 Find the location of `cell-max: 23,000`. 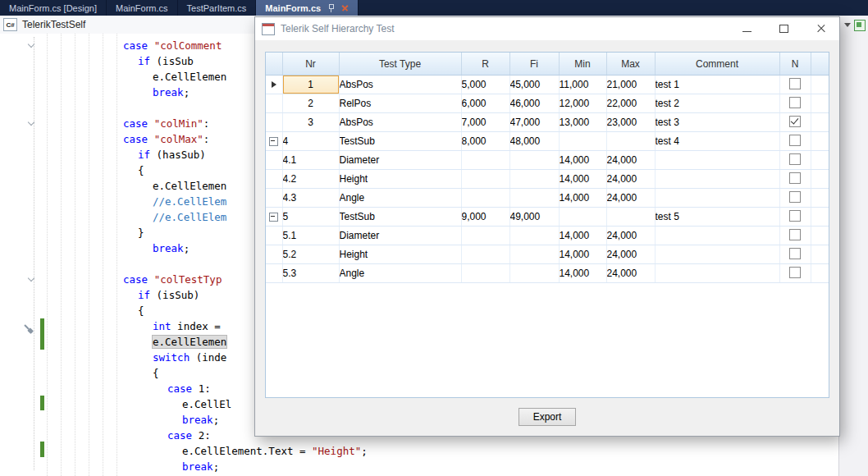

cell-max: 23,000 is located at coordinates (630, 123).